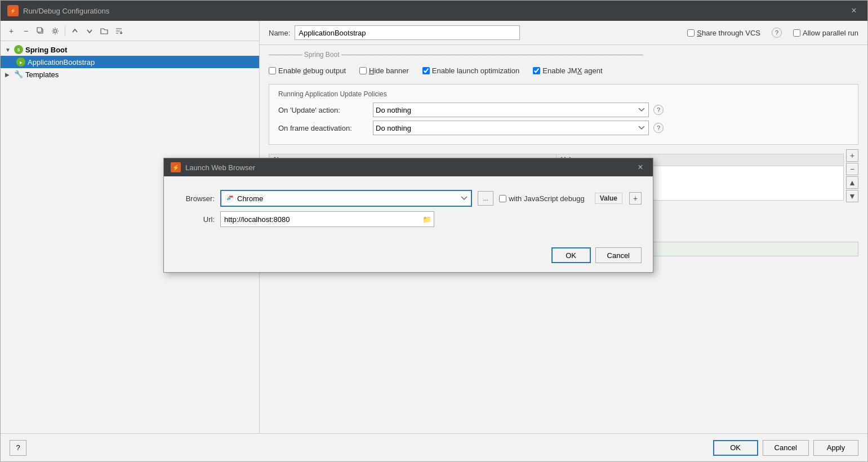  I want to click on url-label: Url:, so click(195, 220).